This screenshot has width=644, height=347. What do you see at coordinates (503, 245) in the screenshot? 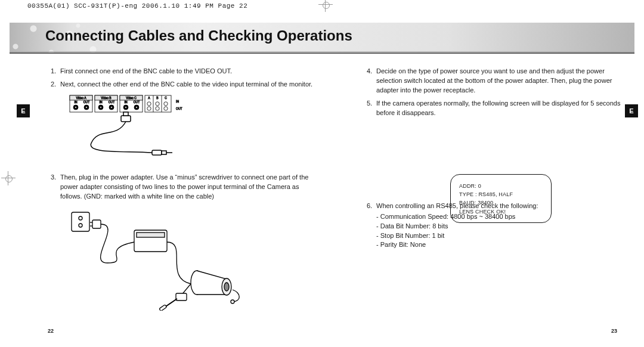
I see `rs485-parity: Parity Bit: None` at bounding box center [503, 245].